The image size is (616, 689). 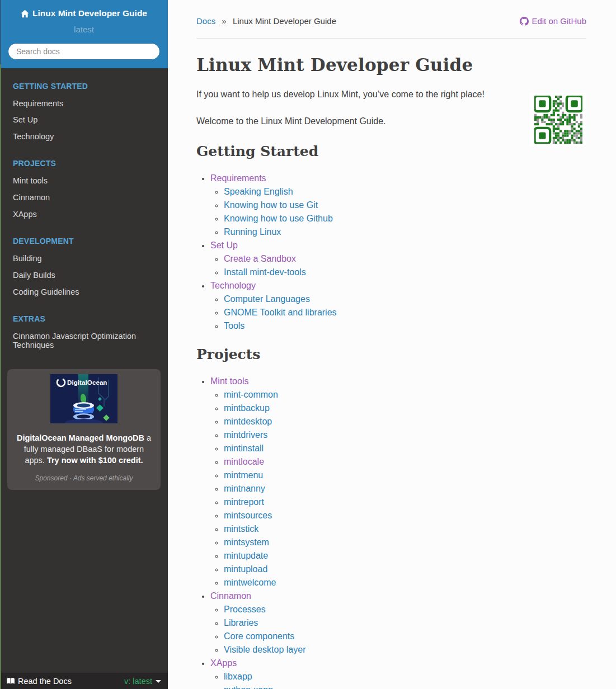 What do you see at coordinates (405, 232) in the screenshot?
I see `list-item: Running Linux` at bounding box center [405, 232].